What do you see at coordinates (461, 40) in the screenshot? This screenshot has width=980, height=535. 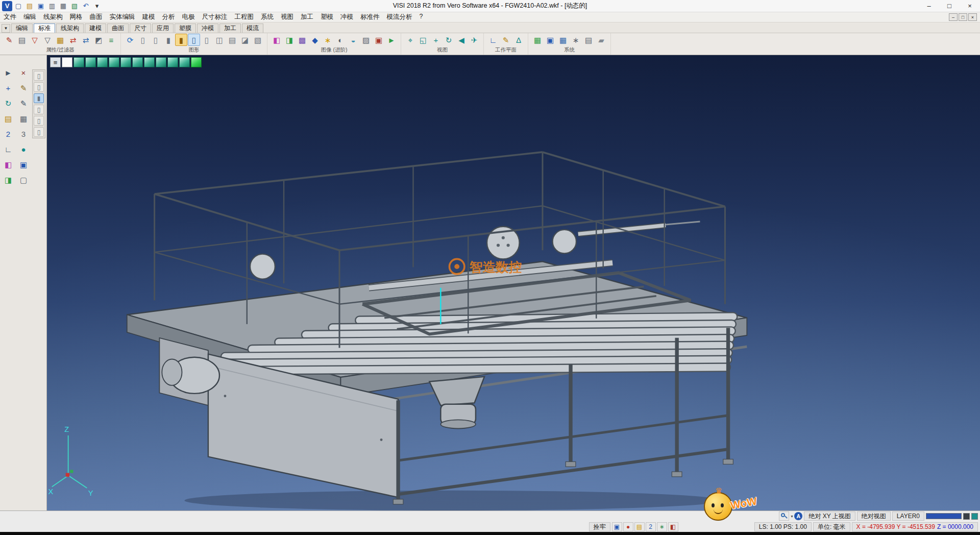 I see `previous-view-icon: ◀` at bounding box center [461, 40].